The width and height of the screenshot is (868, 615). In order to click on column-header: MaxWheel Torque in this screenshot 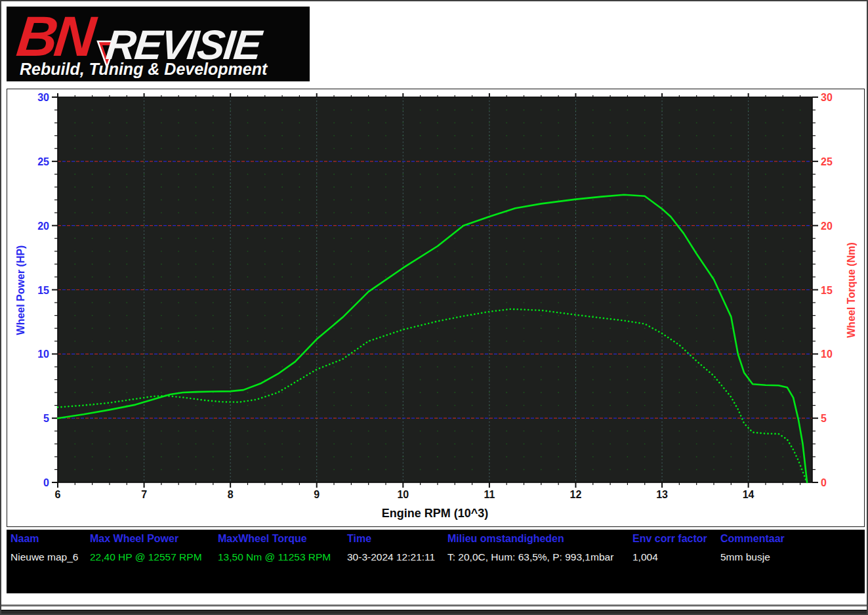, I will do `click(262, 539)`.